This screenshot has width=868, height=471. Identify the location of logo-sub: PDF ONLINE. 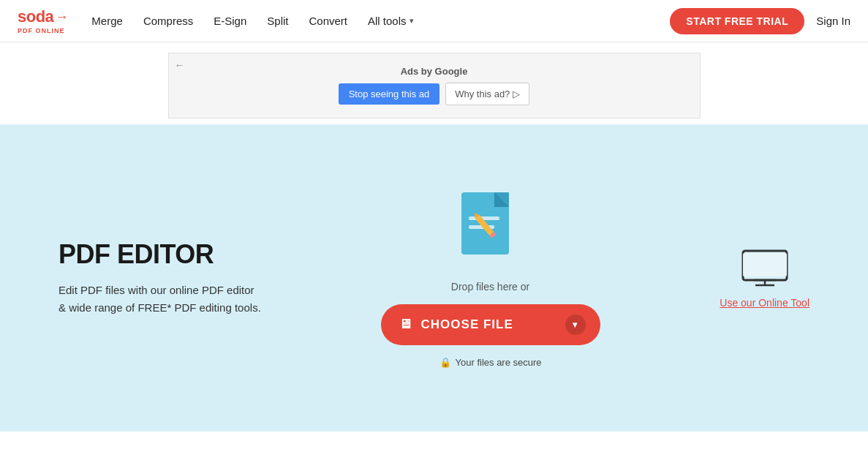
(42, 31).